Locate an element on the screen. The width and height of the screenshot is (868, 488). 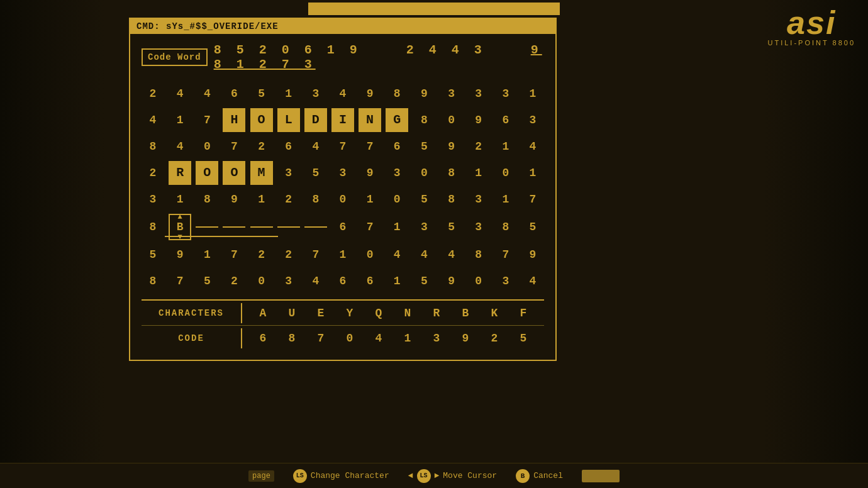
grid-cell-1-1: 1 is located at coordinates (180, 120).